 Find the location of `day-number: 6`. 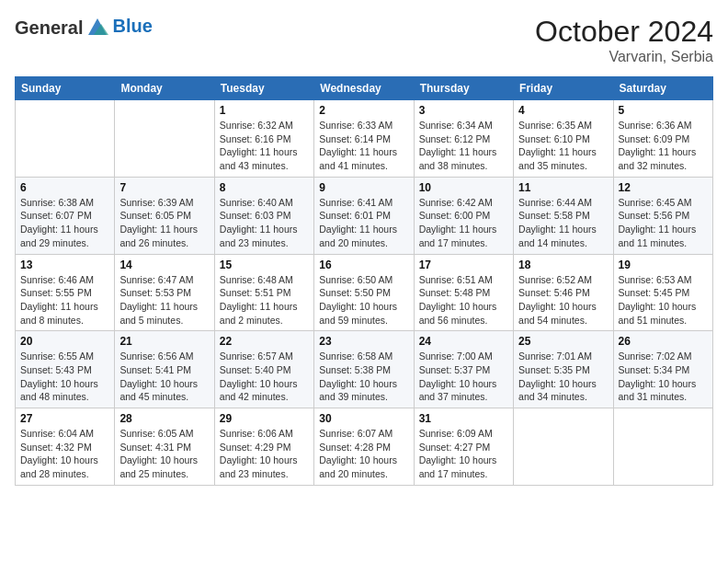

day-number: 6 is located at coordinates (64, 188).